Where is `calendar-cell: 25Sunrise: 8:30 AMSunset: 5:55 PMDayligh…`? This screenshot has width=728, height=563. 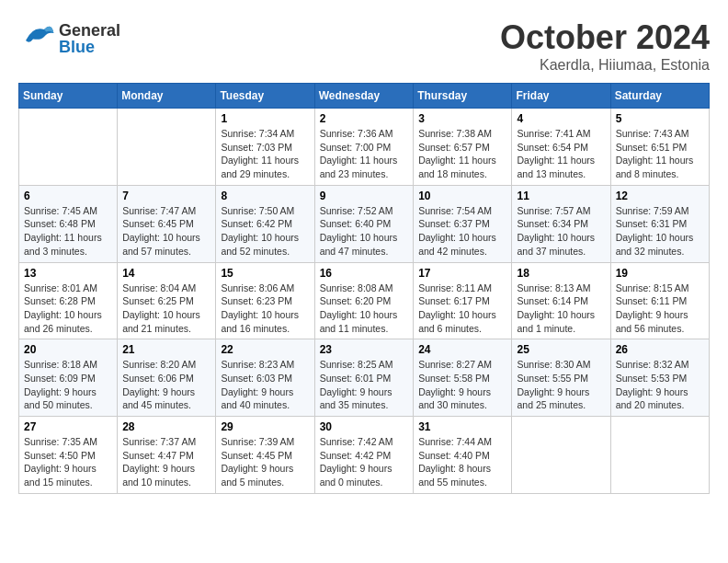
calendar-cell: 25Sunrise: 8:30 AMSunset: 5:55 PMDayligh… is located at coordinates (561, 378).